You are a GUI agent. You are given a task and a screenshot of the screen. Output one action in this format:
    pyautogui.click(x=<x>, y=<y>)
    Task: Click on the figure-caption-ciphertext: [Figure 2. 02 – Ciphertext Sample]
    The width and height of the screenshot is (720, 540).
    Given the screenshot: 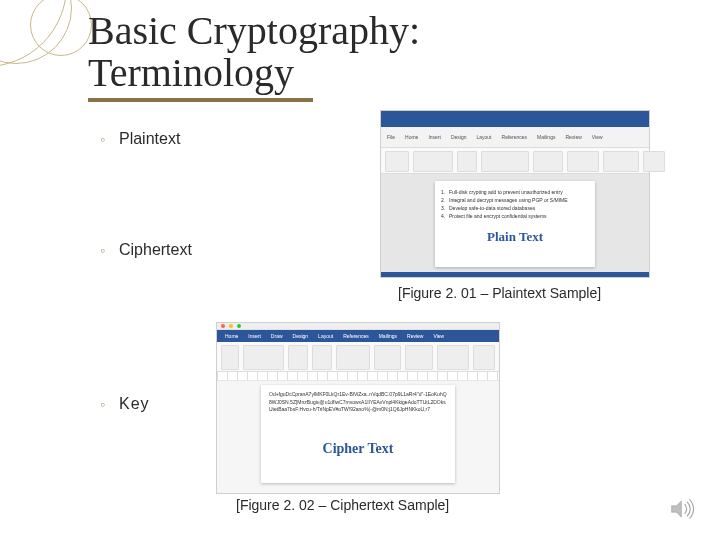 What is the action you would take?
    pyautogui.click(x=342, y=505)
    